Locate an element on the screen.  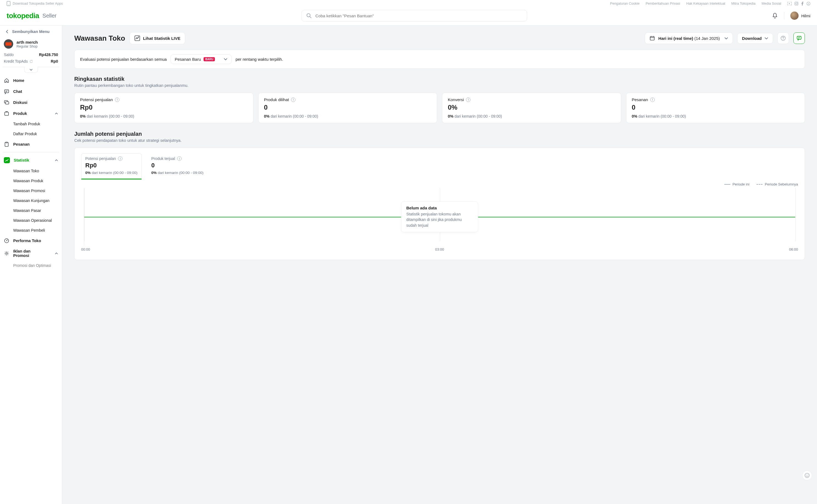
sidebar-item-wawasan-toko: Wawasan Toko is located at coordinates (31, 171).